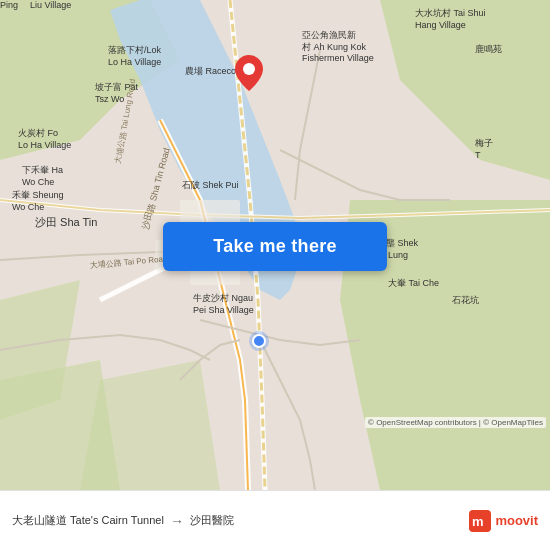 This screenshot has width=550, height=550. What do you see at coordinates (88, 520) in the screenshot?
I see `route-from: 大老山隧道 Tate's Cairn Tunnel` at bounding box center [88, 520].